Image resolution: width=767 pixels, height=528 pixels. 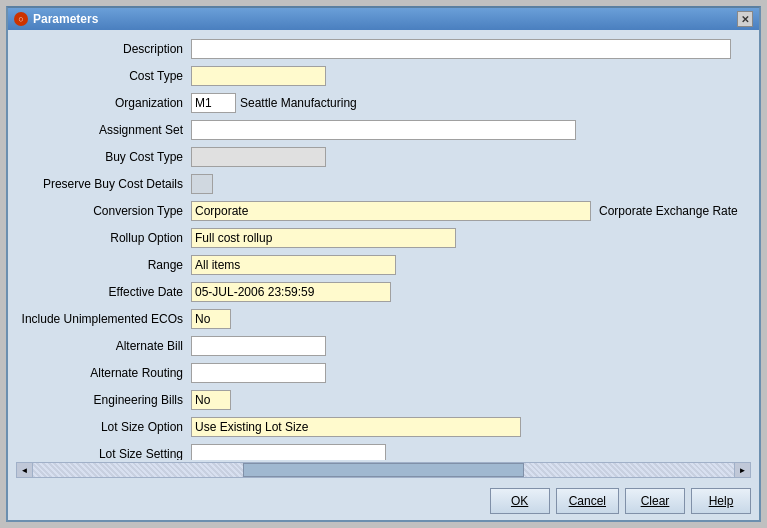 I want to click on engineering-bills-label: Engineering Bills, so click(x=104, y=400).